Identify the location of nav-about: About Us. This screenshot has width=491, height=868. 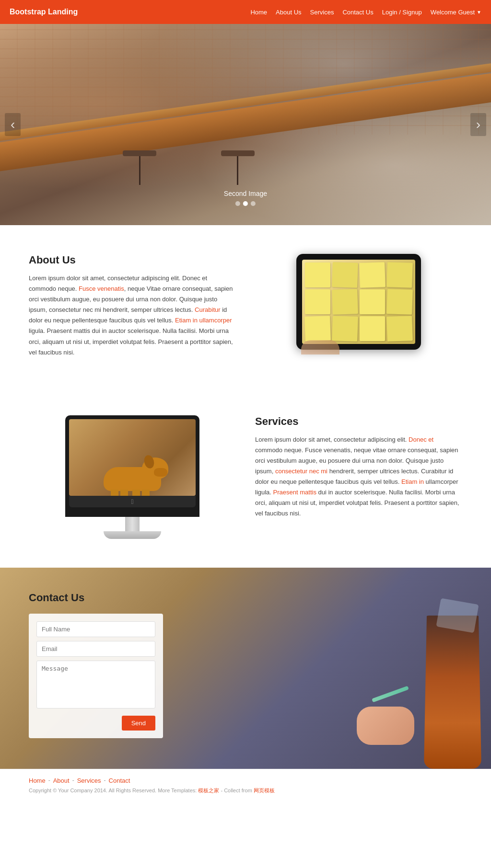
(289, 12).